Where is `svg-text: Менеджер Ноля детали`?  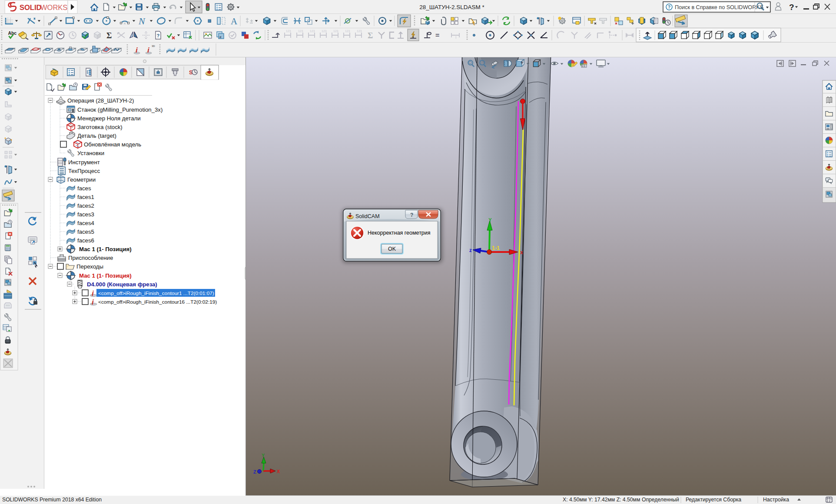
svg-text: Менеджер Ноля детали is located at coordinates (109, 118).